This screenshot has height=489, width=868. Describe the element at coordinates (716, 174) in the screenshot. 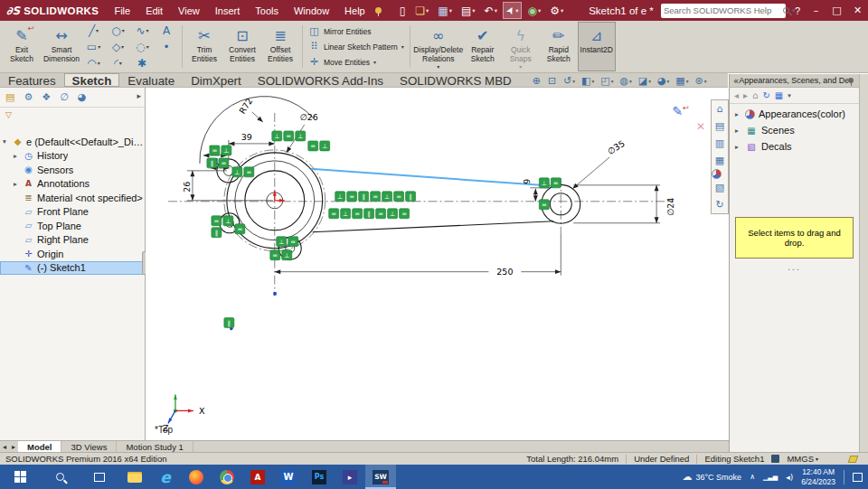

I see `appearances-icon` at that location.